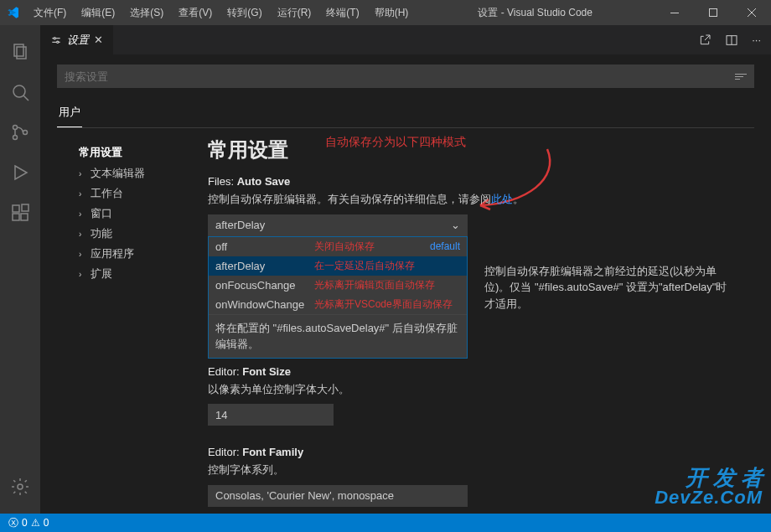 This screenshot has height=532, width=771. What do you see at coordinates (732, 40) in the screenshot?
I see `split-editor-icon` at bounding box center [732, 40].